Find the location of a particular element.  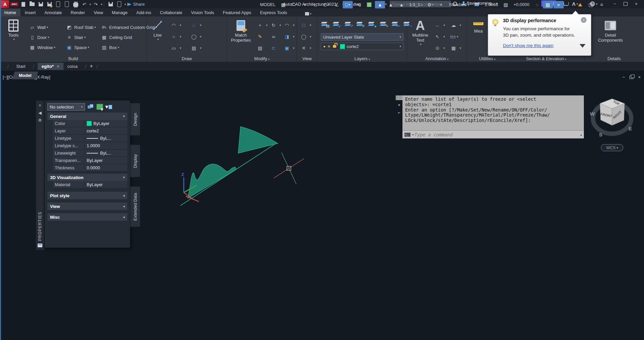

command-expand-icon: ▴ is located at coordinates (581, 135).